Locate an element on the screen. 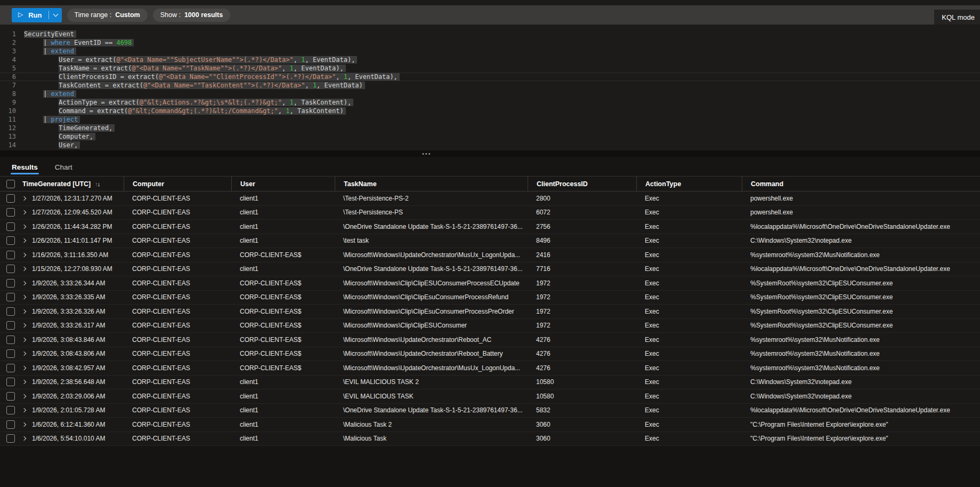 The width and height of the screenshot is (980, 487). table-row: 1/9/2026, 2:38:56.648 AMCORP-CLIENT-EASc… is located at coordinates (490, 383).